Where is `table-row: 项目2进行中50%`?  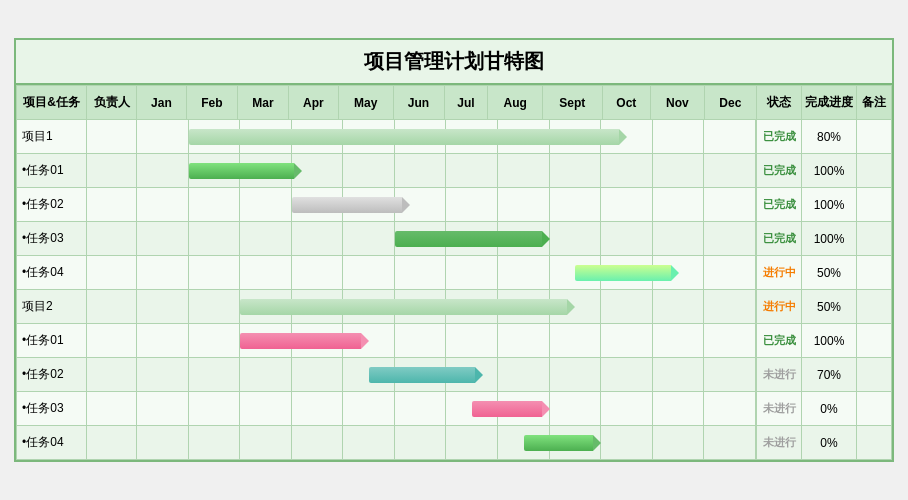 table-row: 项目2进行中50% is located at coordinates (454, 307).